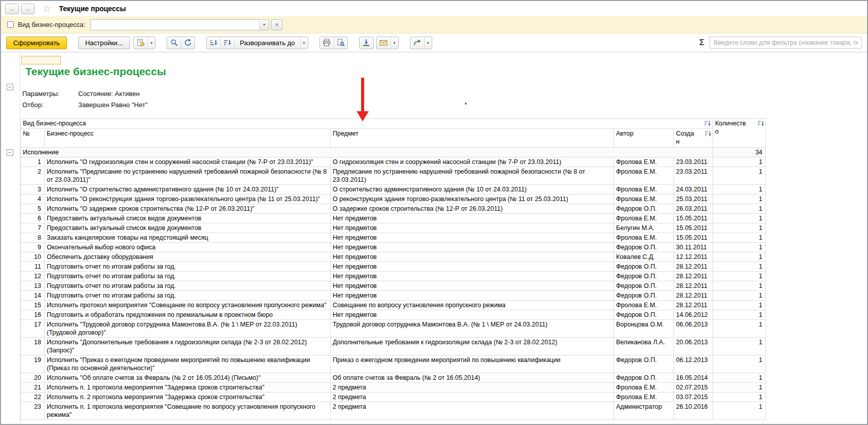 This screenshot has width=868, height=425. I want to click on cell-created: 06.06.2013, so click(694, 329).